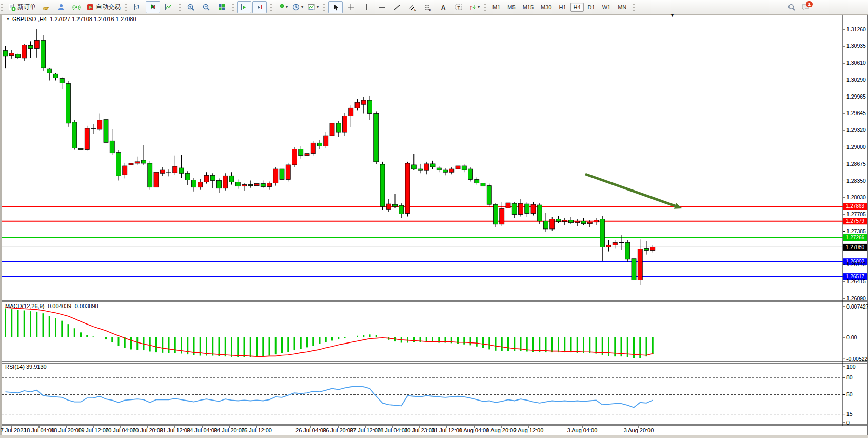 This screenshot has height=438, width=868. What do you see at coordinates (260, 7) in the screenshot?
I see `chart-shift-button` at bounding box center [260, 7].